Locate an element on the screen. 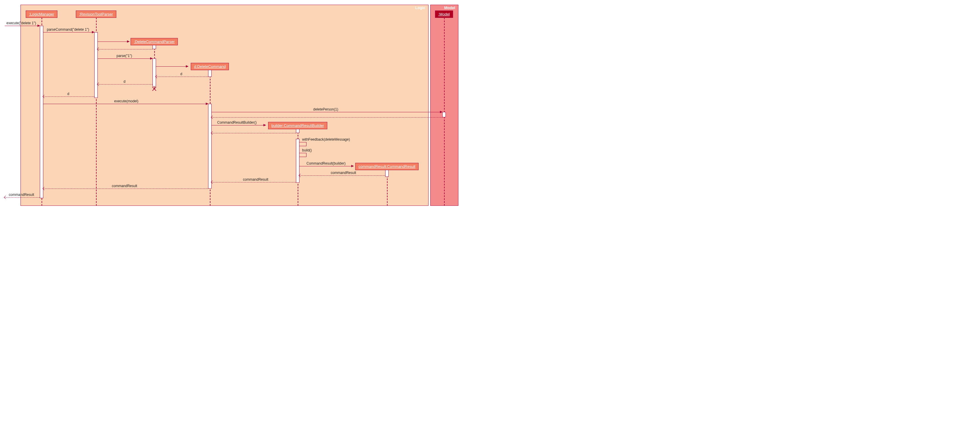 Image resolution: width=980 pixels, height=428 pixels. activation-model is located at coordinates (444, 115).